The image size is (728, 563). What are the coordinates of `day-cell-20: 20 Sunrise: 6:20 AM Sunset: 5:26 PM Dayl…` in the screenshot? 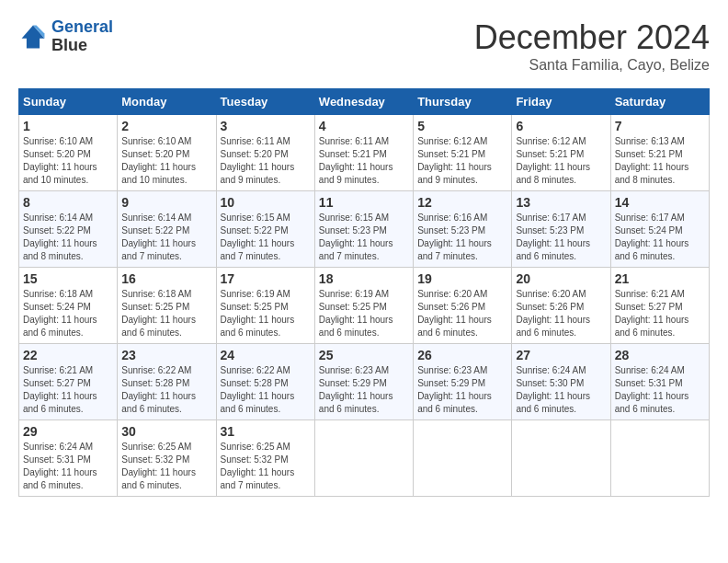 It's located at (561, 305).